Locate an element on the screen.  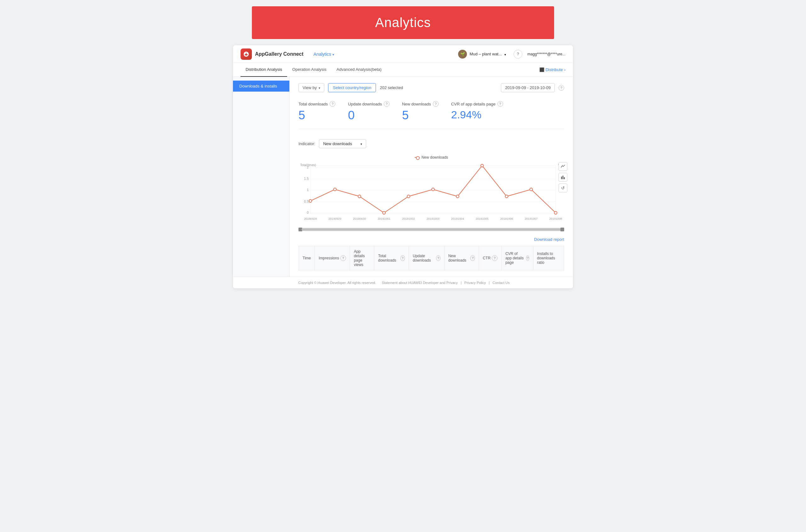
chart-scroll-track is located at coordinates (431, 229).